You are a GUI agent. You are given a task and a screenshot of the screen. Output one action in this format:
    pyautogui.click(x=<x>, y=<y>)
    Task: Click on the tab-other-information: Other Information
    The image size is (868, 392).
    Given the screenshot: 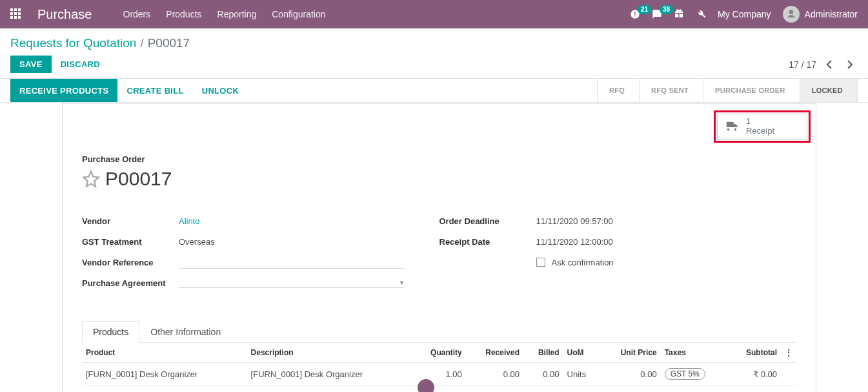 What is the action you would take?
    pyautogui.click(x=186, y=332)
    